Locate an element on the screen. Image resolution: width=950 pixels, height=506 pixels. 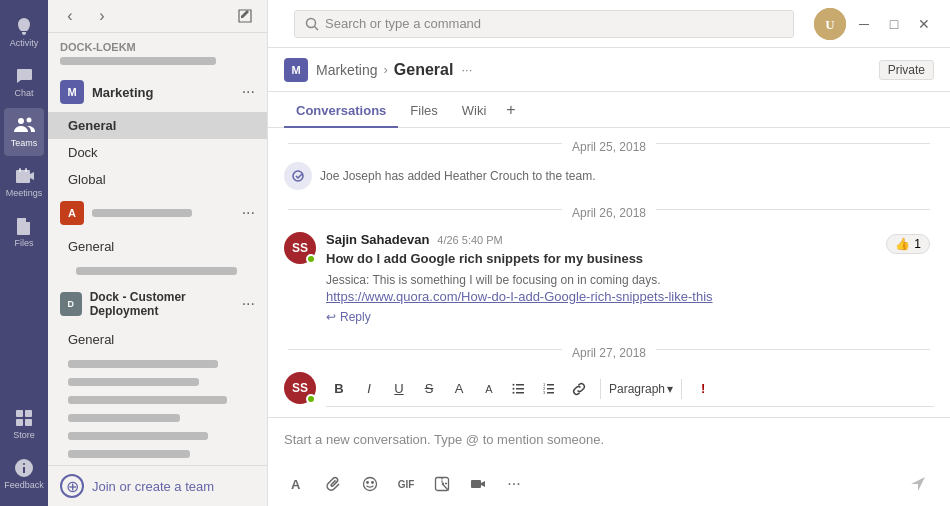
nav-chat: Chat is located at coordinates (24, 82).